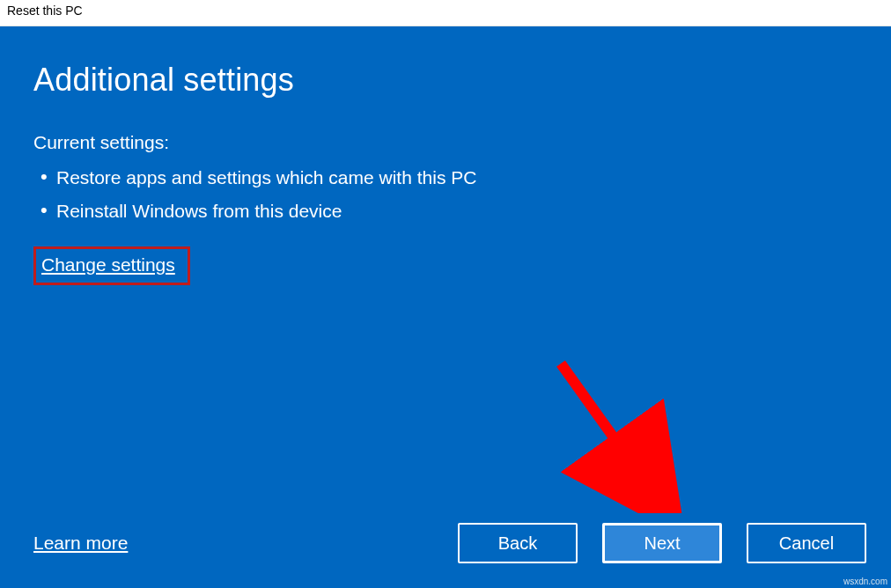 The image size is (891, 588). What do you see at coordinates (662, 543) in the screenshot?
I see `button-row: Back Next Cancel` at bounding box center [662, 543].